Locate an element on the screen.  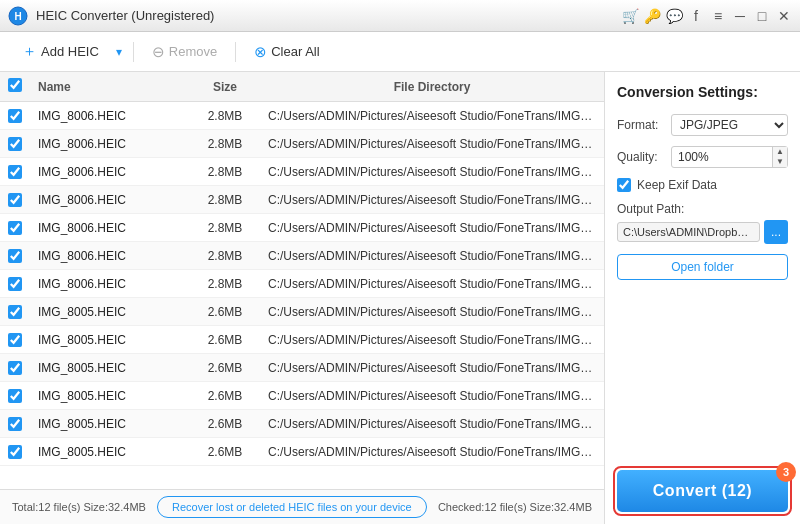
app-logo: H is located at coordinates (18, 16).